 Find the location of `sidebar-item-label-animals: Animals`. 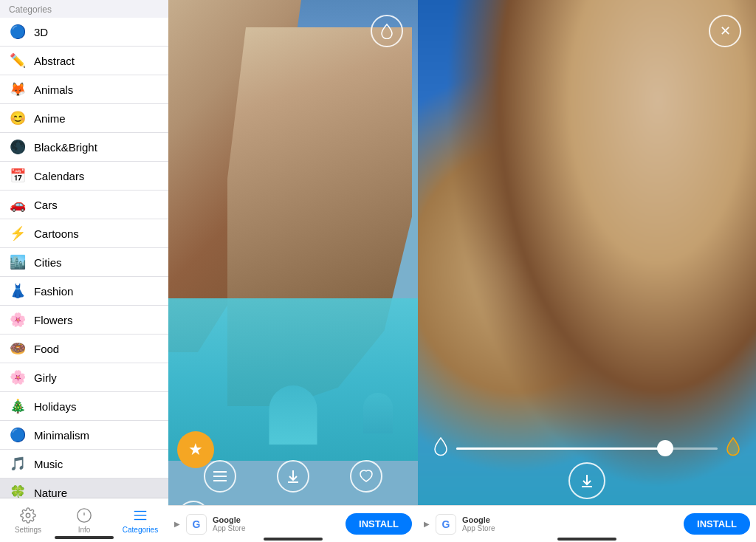

sidebar-item-label-animals: Animals is located at coordinates (53, 90).